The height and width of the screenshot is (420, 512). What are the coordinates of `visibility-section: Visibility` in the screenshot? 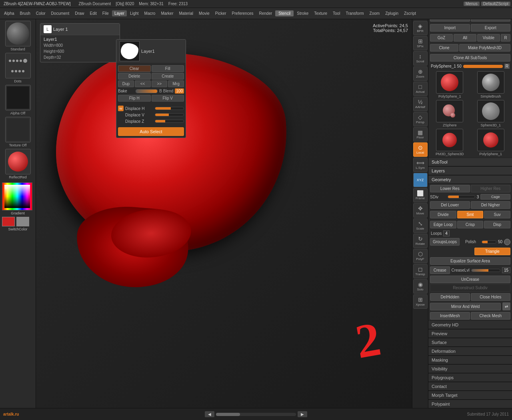 It's located at (470, 369).